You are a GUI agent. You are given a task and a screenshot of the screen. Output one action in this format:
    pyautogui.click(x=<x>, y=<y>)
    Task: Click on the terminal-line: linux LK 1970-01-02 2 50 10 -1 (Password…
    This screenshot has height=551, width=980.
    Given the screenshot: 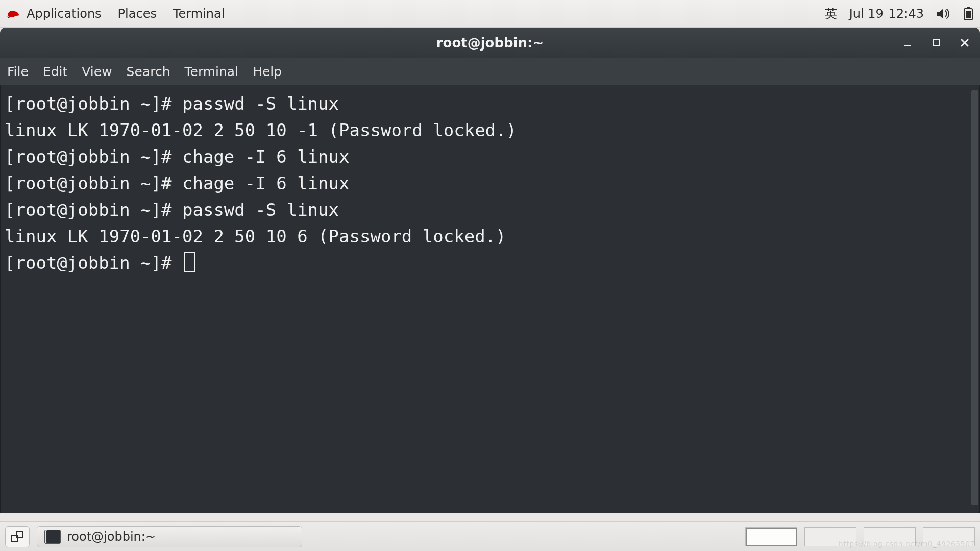 What is the action you would take?
    pyautogui.click(x=489, y=130)
    